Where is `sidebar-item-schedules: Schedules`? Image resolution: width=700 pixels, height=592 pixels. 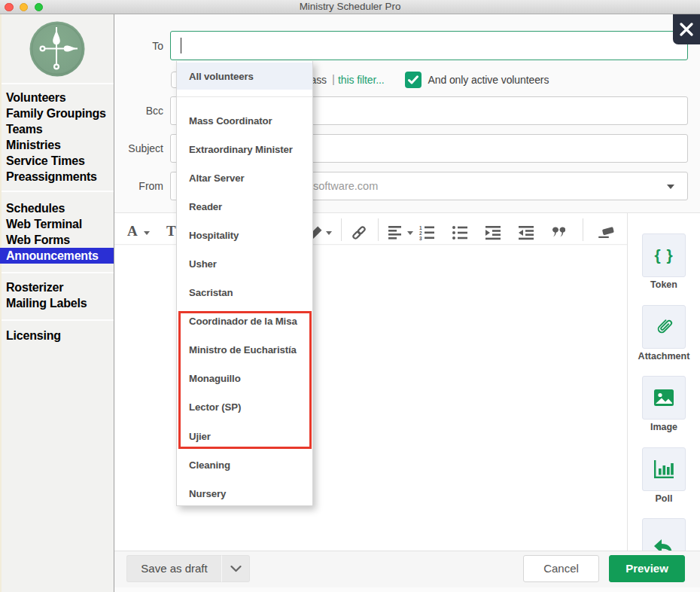
sidebar-item-schedules: Schedules is located at coordinates (57, 208).